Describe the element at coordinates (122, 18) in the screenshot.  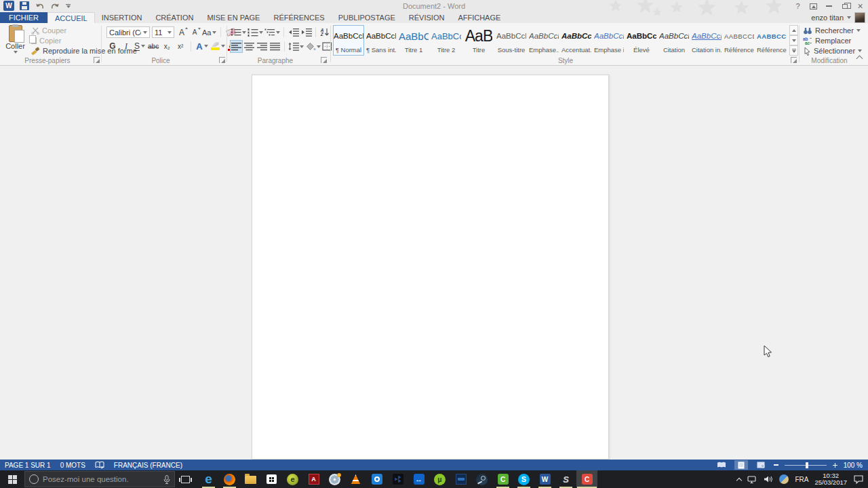
I see `tab-insertion: INSERTION` at that location.